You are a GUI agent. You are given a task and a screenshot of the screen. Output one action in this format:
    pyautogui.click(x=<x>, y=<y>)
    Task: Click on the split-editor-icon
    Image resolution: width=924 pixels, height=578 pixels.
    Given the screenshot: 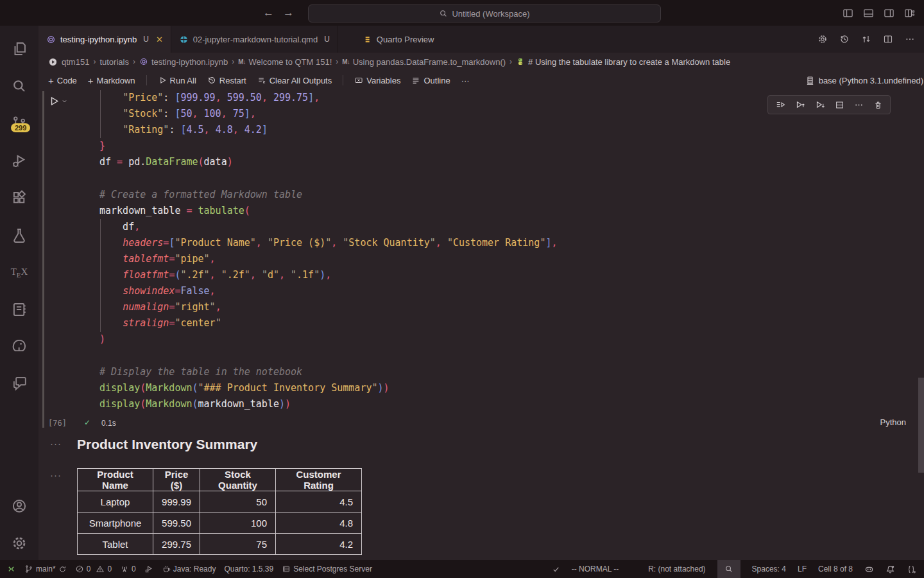 What is the action you would take?
    pyautogui.click(x=888, y=39)
    